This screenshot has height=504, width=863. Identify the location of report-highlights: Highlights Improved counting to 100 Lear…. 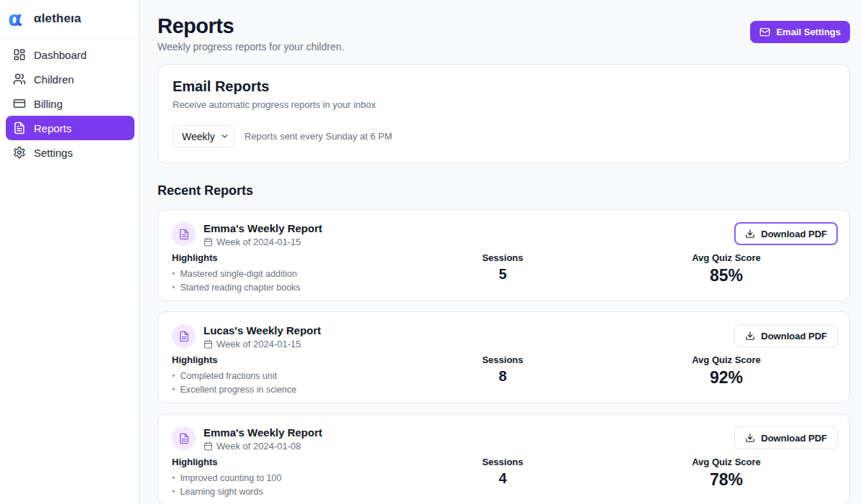
(298, 477).